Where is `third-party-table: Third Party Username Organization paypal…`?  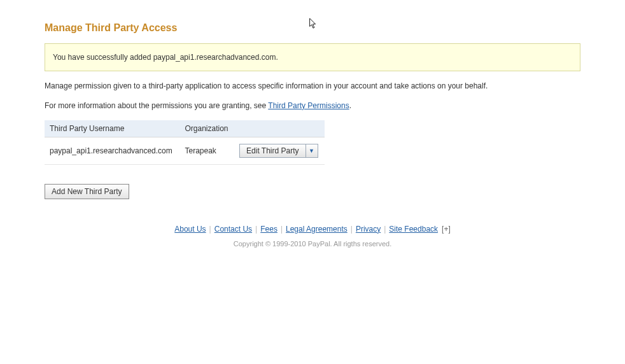
third-party-table: Third Party Username Organization paypal… is located at coordinates (185, 143).